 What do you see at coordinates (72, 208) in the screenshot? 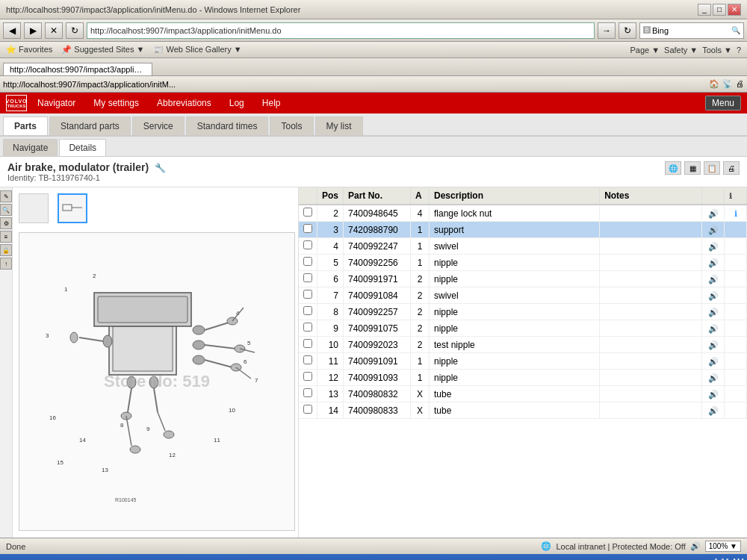
I see `diagram-thumb-selected` at bounding box center [72, 208].